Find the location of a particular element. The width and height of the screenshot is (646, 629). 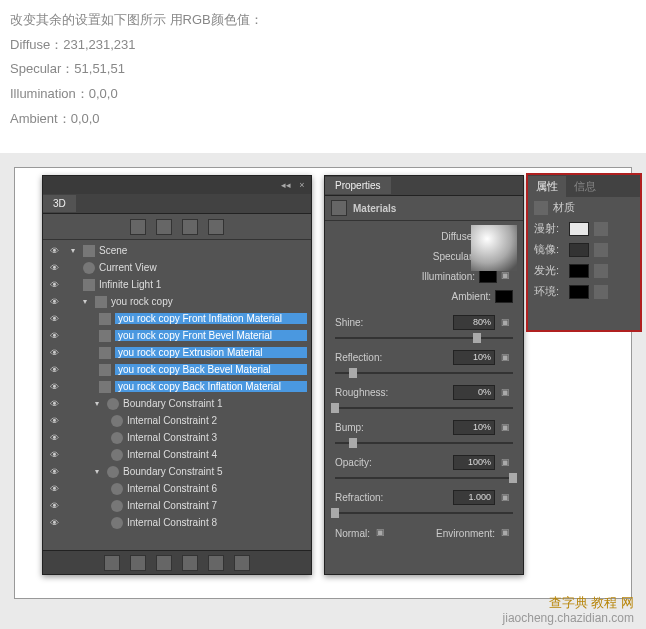

slider-value: 0% is located at coordinates (474, 392).